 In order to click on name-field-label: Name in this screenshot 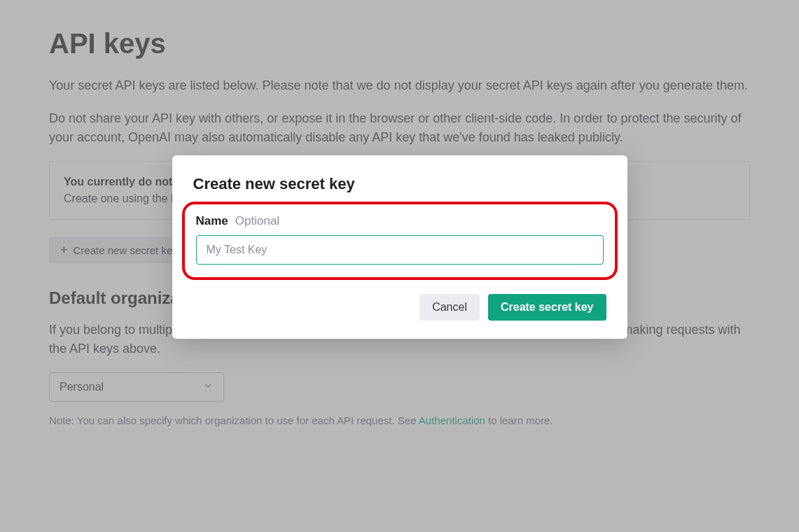, I will do `click(212, 221)`.